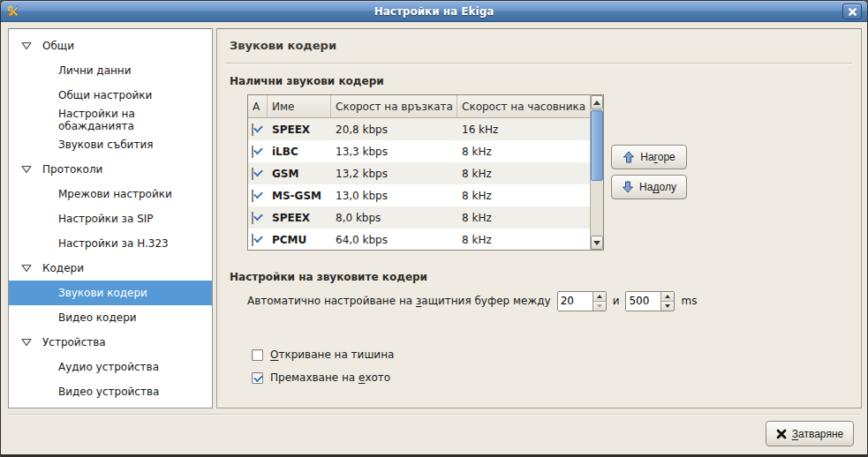 This screenshot has width=868, height=457. I want to click on codec-bandwidth: 20,8 kbps, so click(394, 130).